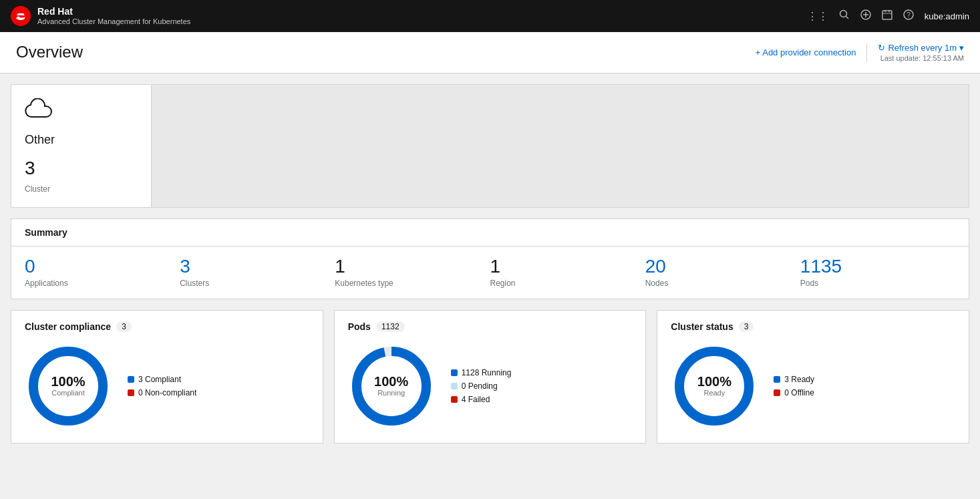 The width and height of the screenshot is (980, 499). Describe the element at coordinates (794, 386) in the screenshot. I see `status-legend: 3 Ready 0 Offline` at that location.